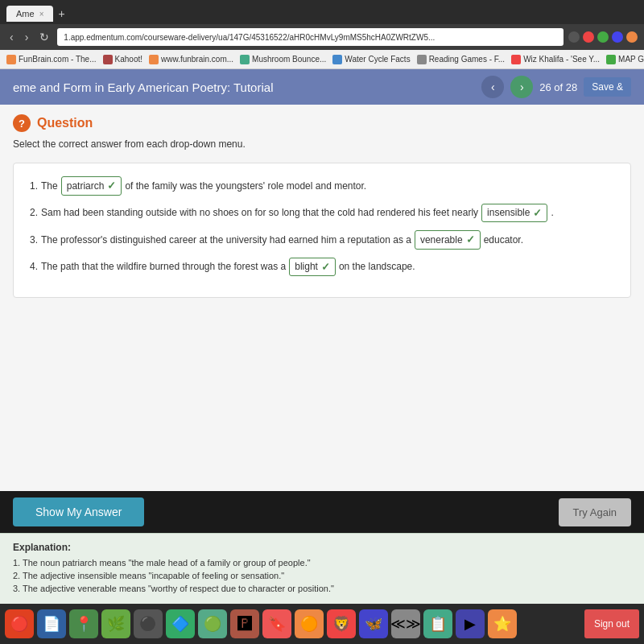 Image resolution: width=644 pixels, height=644 pixels. Describe the element at coordinates (470, 240) in the screenshot. I see `item3-check-icon: ✓` at that location.